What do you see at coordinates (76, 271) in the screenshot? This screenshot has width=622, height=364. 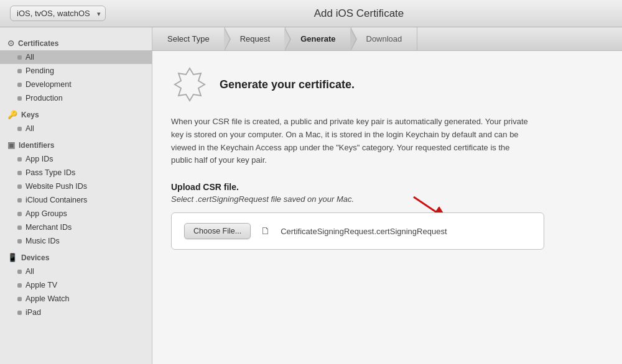 I see `sidebar-item-devices-all: All` at bounding box center [76, 271].